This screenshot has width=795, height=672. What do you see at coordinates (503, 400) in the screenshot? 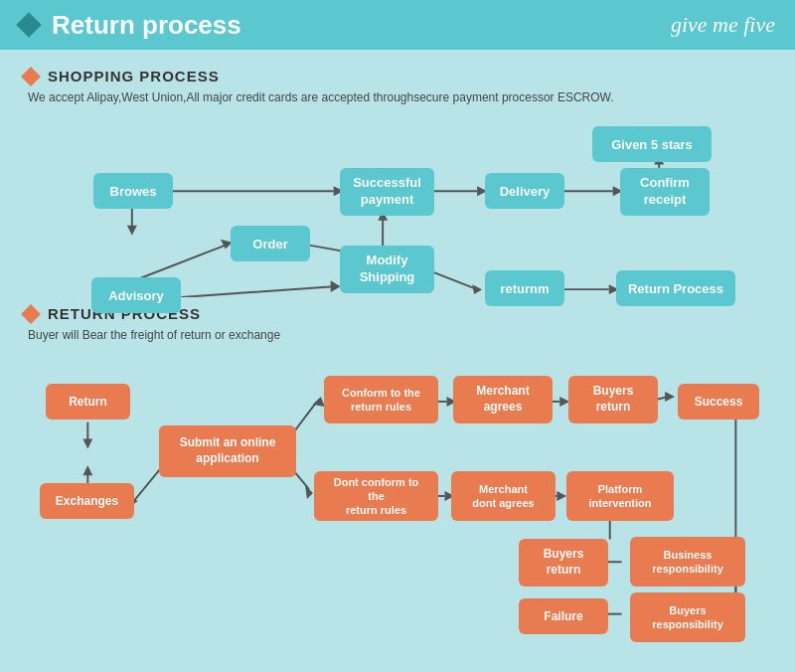
I see `box-merchant-agrees: Merchantagrees` at bounding box center [503, 400].